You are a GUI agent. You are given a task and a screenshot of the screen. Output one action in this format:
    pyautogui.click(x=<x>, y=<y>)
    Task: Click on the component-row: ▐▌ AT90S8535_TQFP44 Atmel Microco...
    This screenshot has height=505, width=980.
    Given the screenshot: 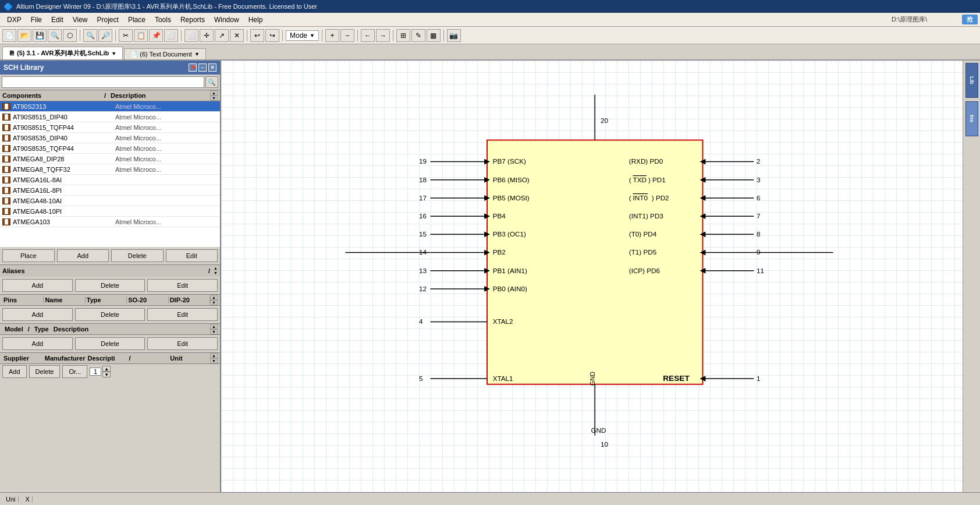 What is the action you would take?
    pyautogui.click(x=110, y=149)
    